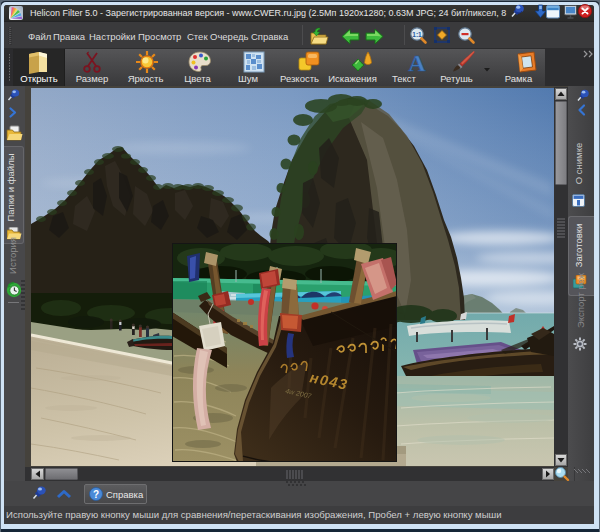  What do you see at coordinates (417, 63) in the screenshot?
I see `svg-text: A` at bounding box center [417, 63].